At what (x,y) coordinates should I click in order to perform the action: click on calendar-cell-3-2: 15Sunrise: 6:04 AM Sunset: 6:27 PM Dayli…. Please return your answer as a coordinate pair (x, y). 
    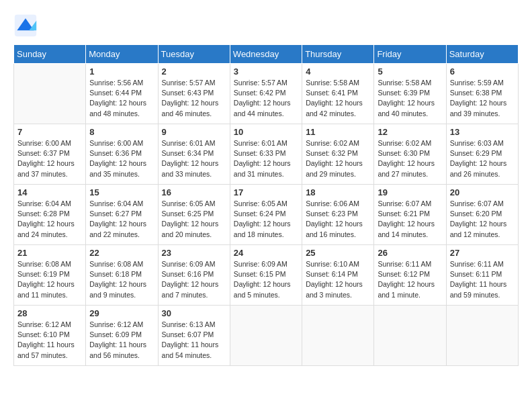
    Looking at the image, I should click on (122, 215).